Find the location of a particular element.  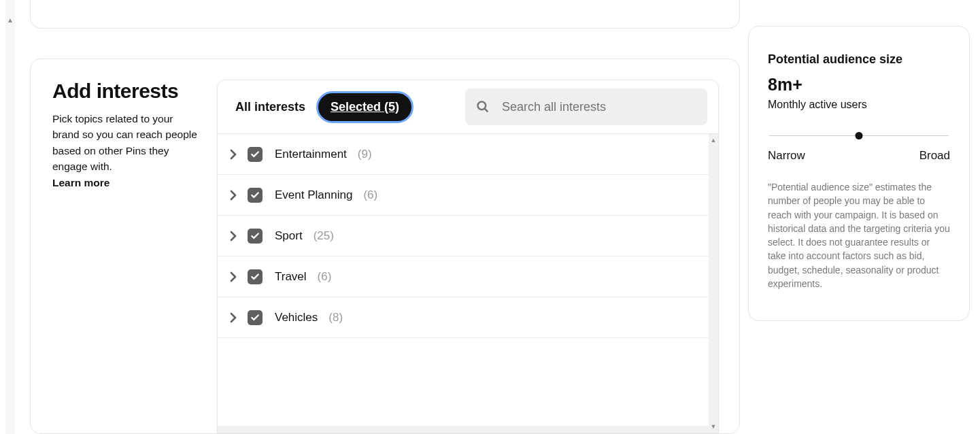

interest-count: (25) is located at coordinates (324, 236).